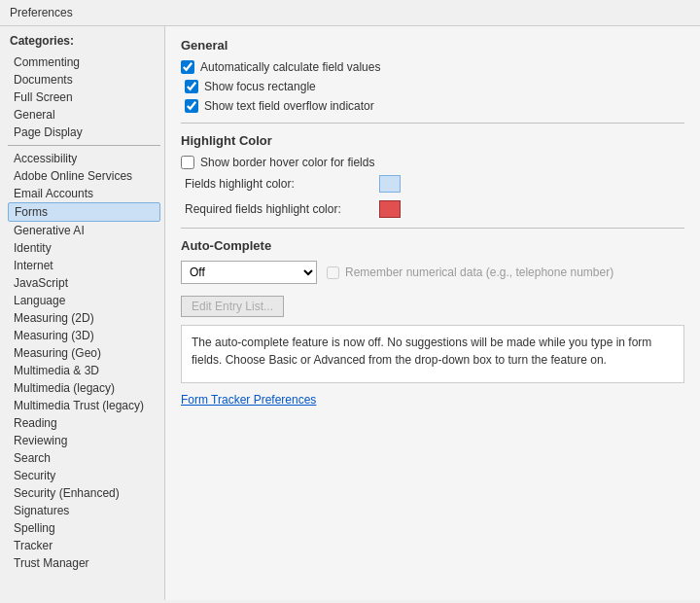 The image size is (700, 603). I want to click on sidebar-item-generativeai: Generative AI, so click(84, 231).